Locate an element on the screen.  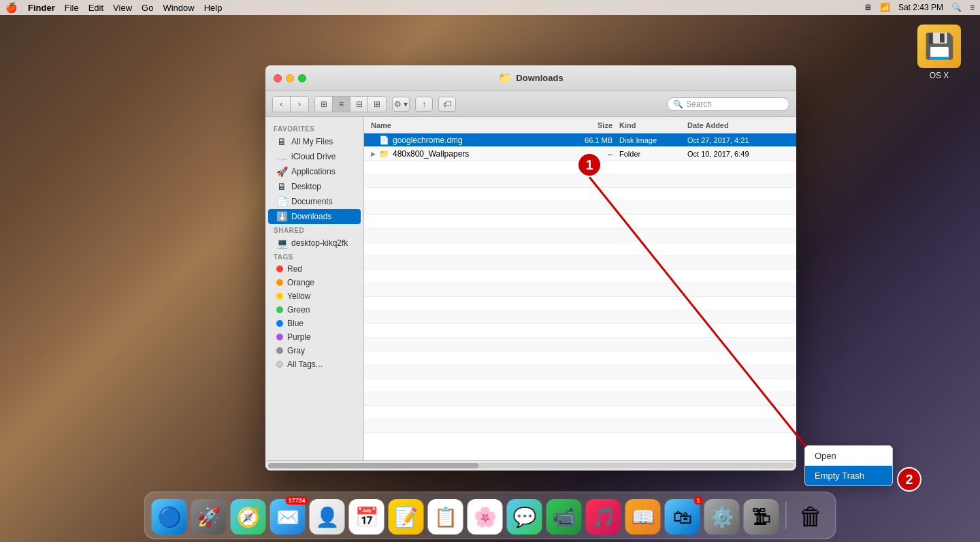
sidebar-tag-all: All Tags... is located at coordinates (314, 364).